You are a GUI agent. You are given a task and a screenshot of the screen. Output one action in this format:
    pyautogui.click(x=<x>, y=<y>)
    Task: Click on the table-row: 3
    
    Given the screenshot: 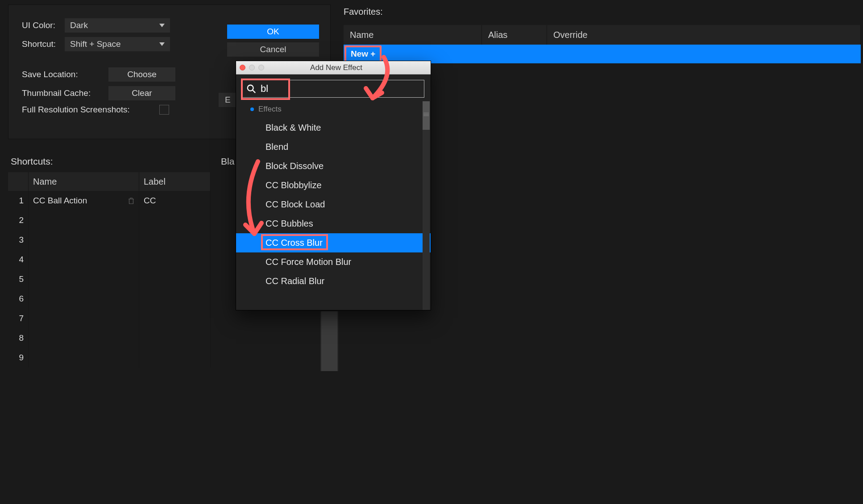 What is the action you would take?
    pyautogui.click(x=109, y=240)
    